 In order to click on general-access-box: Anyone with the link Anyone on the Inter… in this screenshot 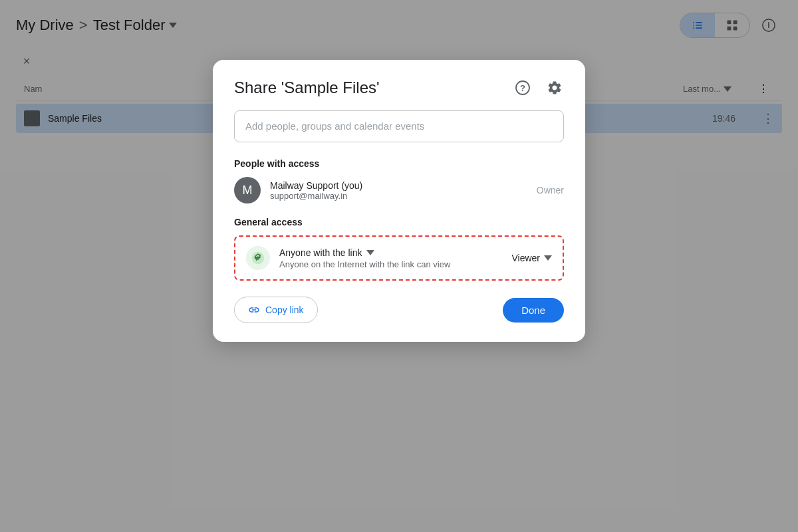, I will do `click(399, 258)`.